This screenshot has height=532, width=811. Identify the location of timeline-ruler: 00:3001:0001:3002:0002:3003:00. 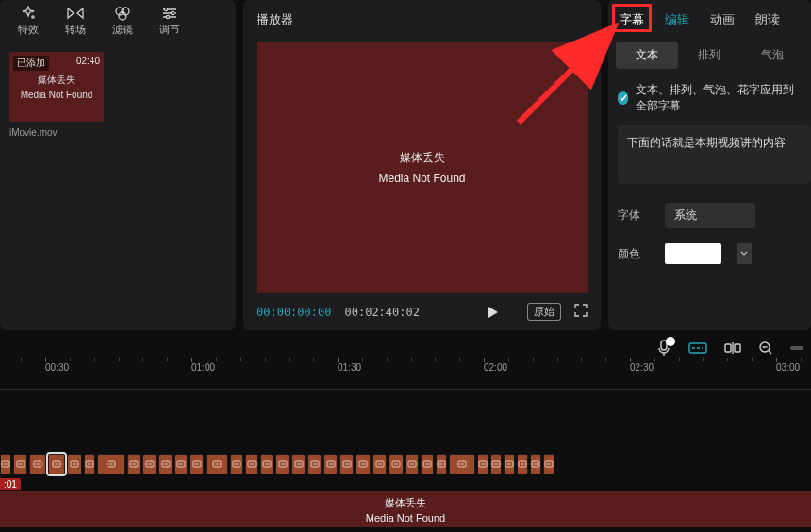
(406, 373).